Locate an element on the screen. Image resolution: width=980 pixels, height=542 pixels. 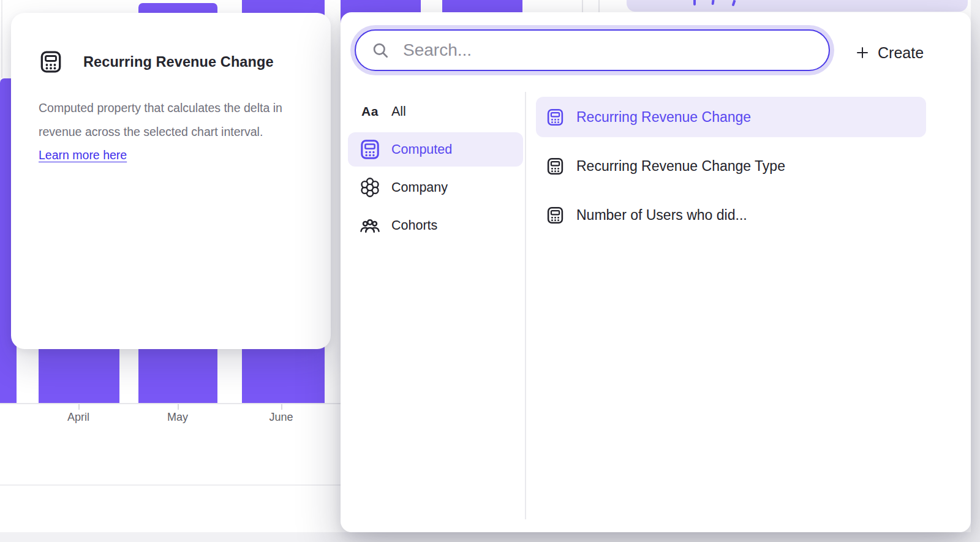
panel-divider-horizontal is located at coordinates (170, 485).